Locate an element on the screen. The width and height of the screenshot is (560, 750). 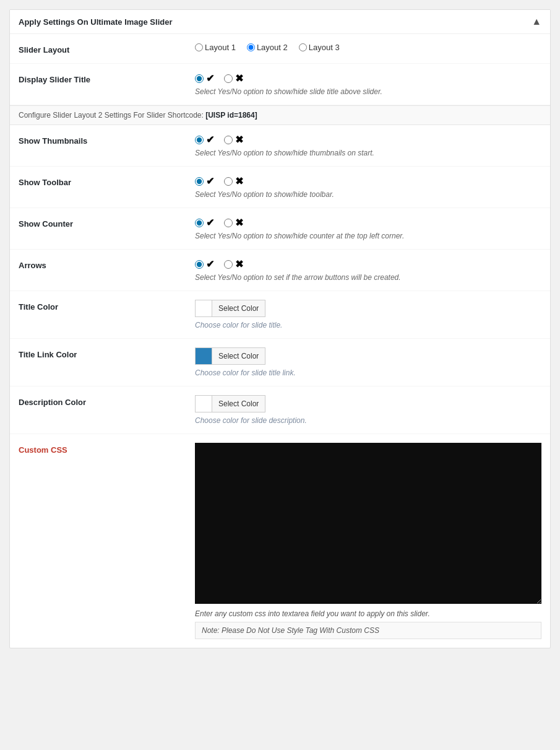
display-slider-title-row: Display Slider Title ✔ ✖ Select Yes/No o… is located at coordinates (280, 84).